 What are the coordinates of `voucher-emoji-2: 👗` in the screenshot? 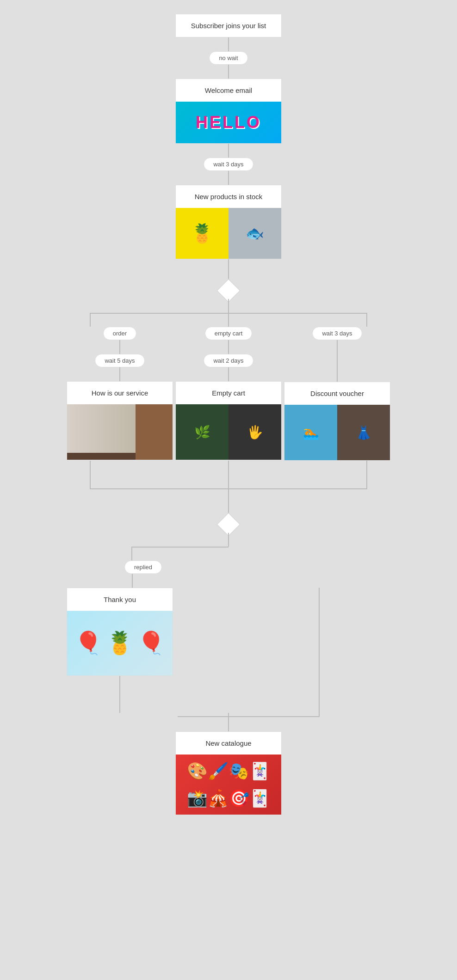 It's located at (364, 432).